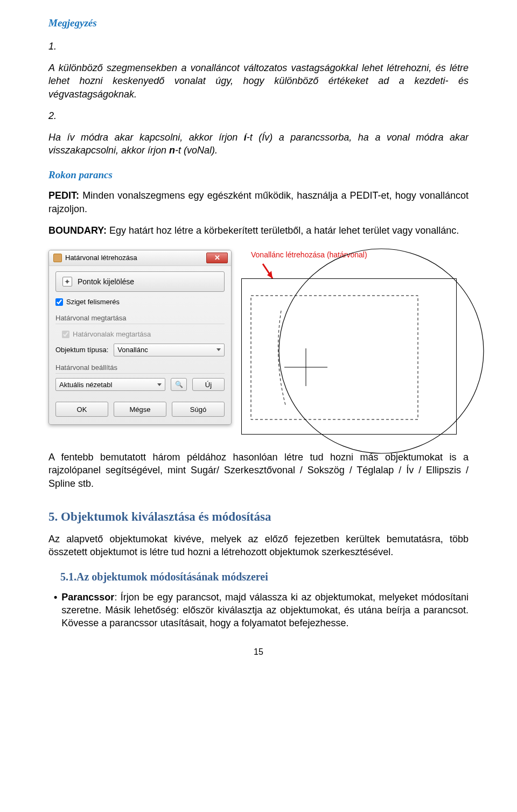  Describe the element at coordinates (258, 230) in the screenshot. I see `boundary-para: BOUNDARY: Egy határt hoz létre a körbeke…` at that location.